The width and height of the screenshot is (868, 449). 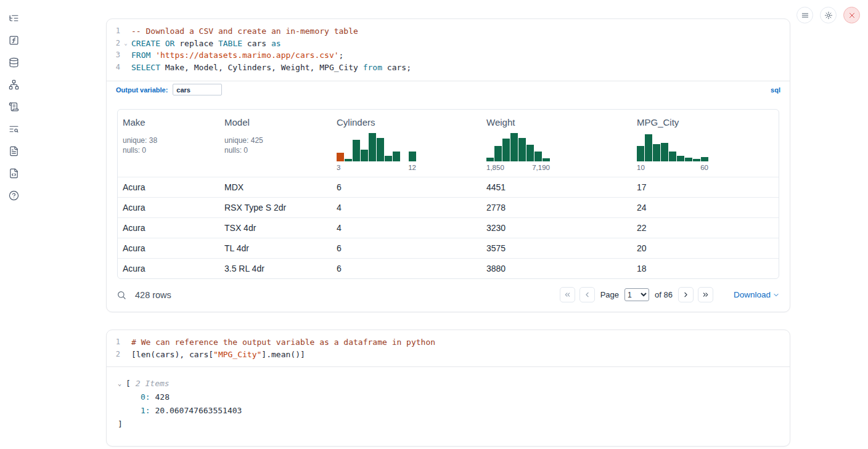 I want to click on page-select: 1, so click(x=637, y=294).